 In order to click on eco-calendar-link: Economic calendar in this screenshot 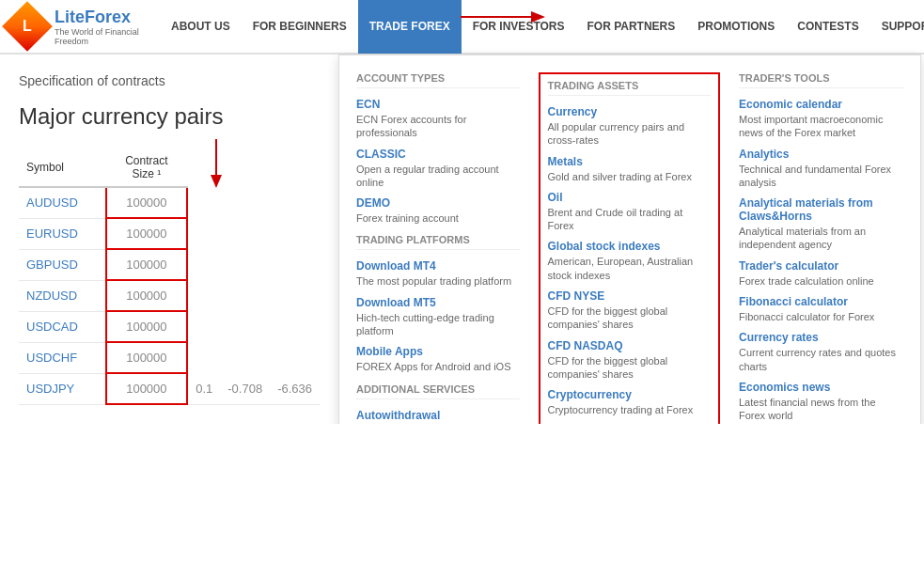, I will do `click(822, 104)`.